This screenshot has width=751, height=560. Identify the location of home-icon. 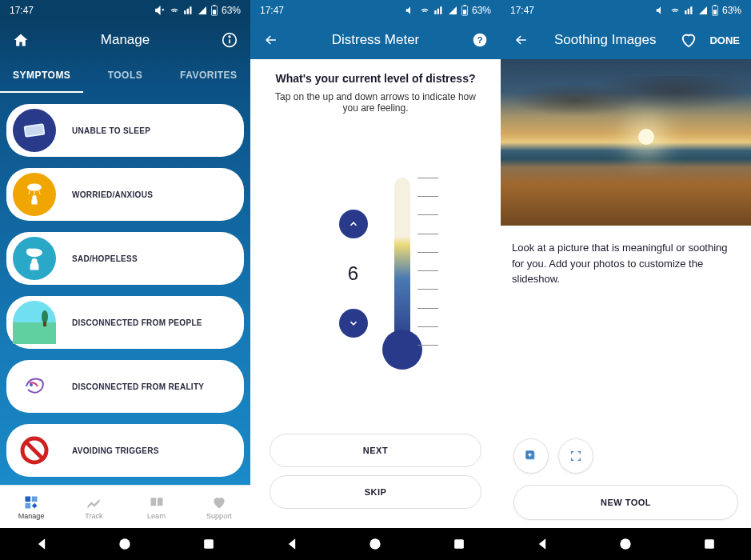
(21, 40).